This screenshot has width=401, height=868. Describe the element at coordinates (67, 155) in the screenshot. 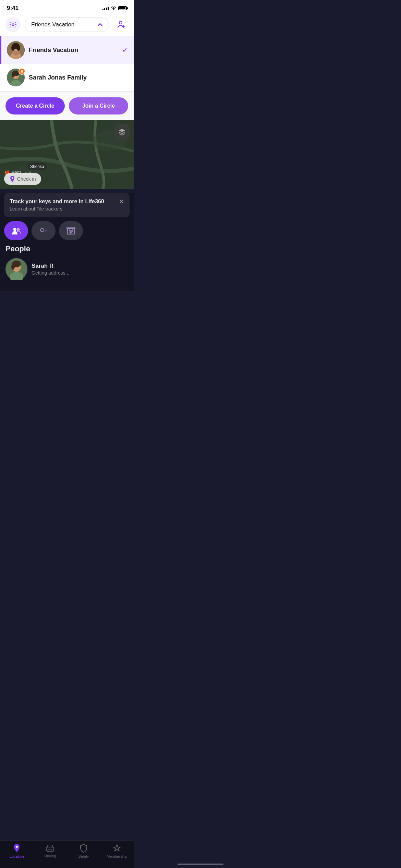

I see `map-view: 🍎 Maps Legal Sherisa Check in` at that location.